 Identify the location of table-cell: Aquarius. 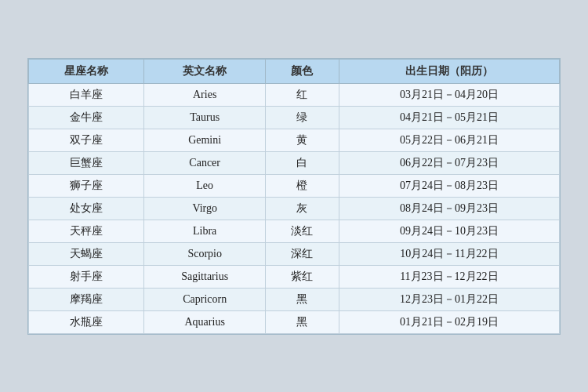
(205, 321).